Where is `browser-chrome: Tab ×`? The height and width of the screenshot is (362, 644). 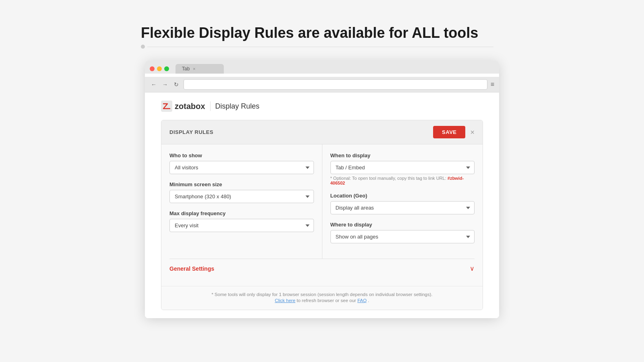 browser-chrome: Tab × is located at coordinates (322, 67).